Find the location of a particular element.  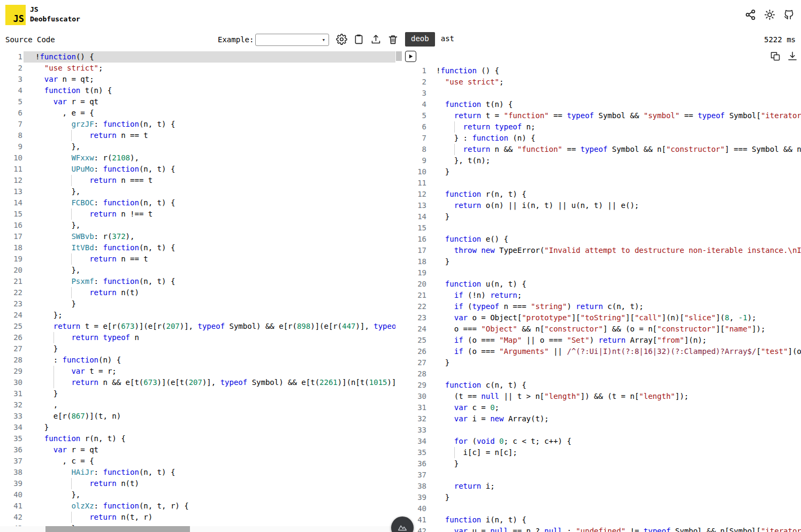

code-line: 14 FCBOC: function(n, t) { is located at coordinates (201, 203).